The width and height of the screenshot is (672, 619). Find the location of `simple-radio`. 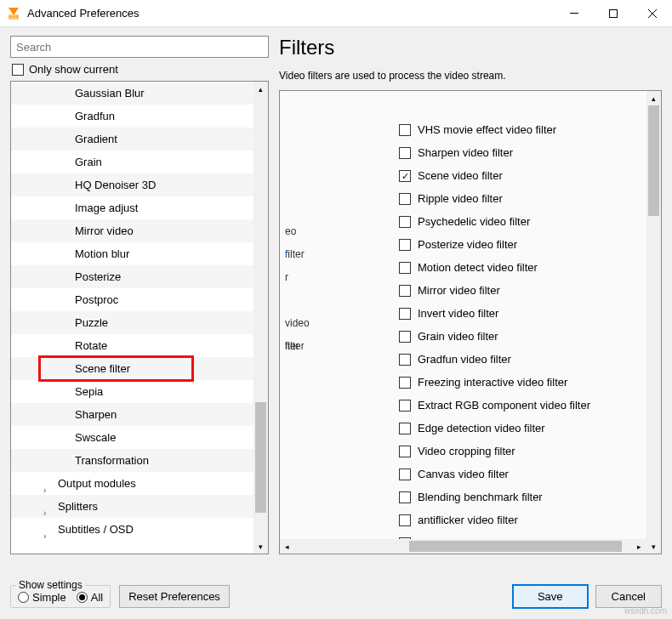

simple-radio is located at coordinates (24, 597).